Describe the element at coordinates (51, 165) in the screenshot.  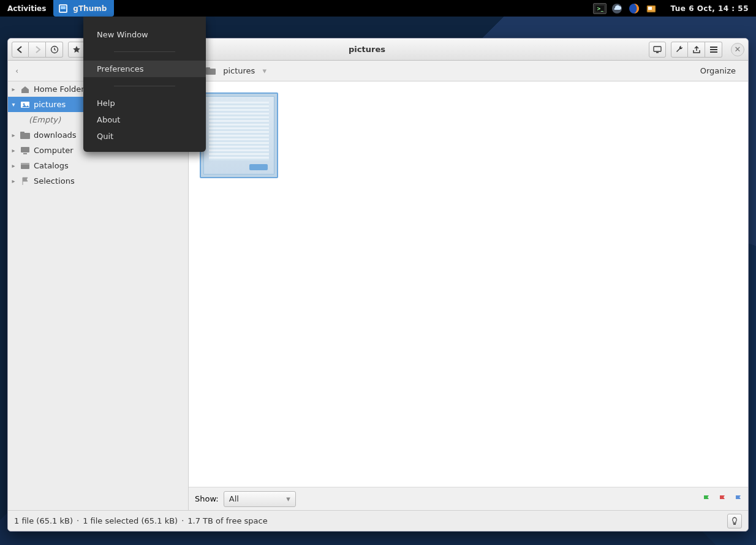
I see `sidebar-item-label: Catalogs` at that location.